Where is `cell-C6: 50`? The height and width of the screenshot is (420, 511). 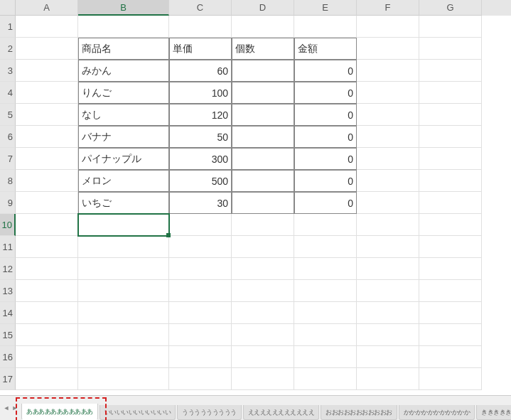 cell-C6: 50 is located at coordinates (200, 136).